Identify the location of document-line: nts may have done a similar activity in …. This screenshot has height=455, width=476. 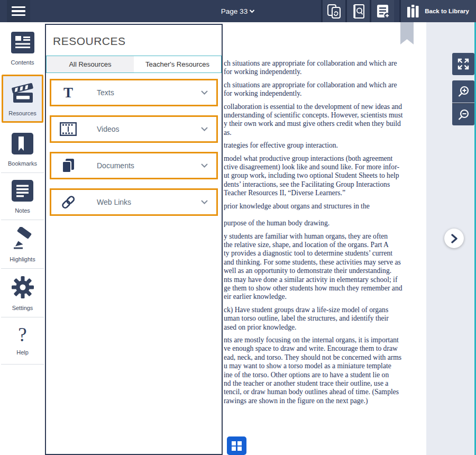
(325, 280).